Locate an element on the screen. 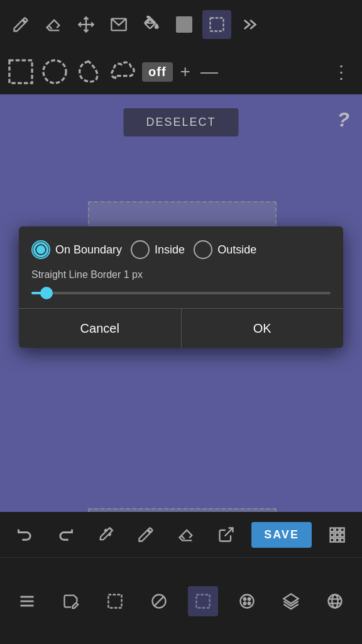 This screenshot has width=362, height=644. main-bottom-toolbar is located at coordinates (181, 601).